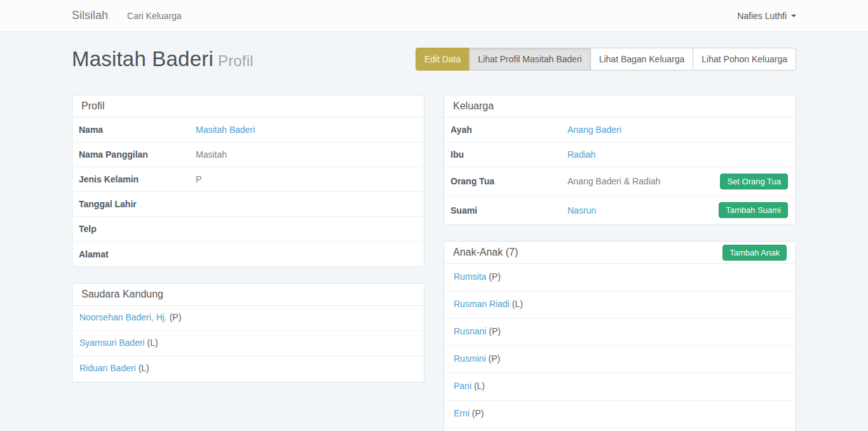  I want to click on sibling-row: Noorsehan Baderi, Hj. (P), so click(248, 318).